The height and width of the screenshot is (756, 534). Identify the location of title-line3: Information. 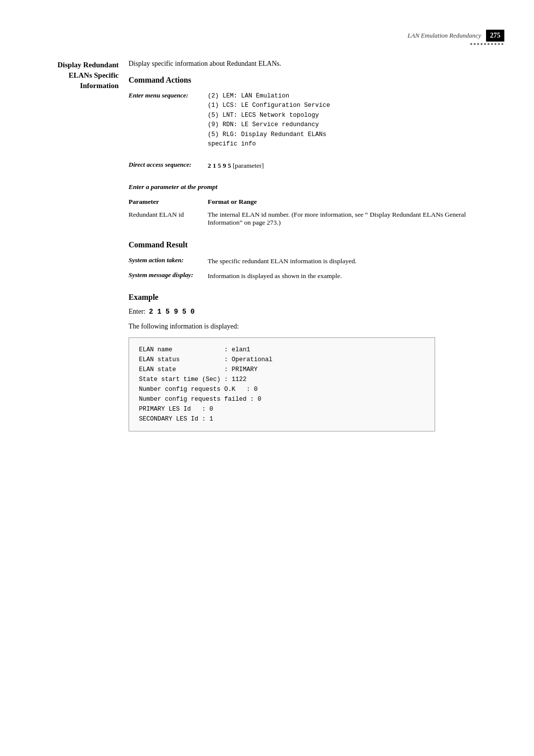
(99, 86).